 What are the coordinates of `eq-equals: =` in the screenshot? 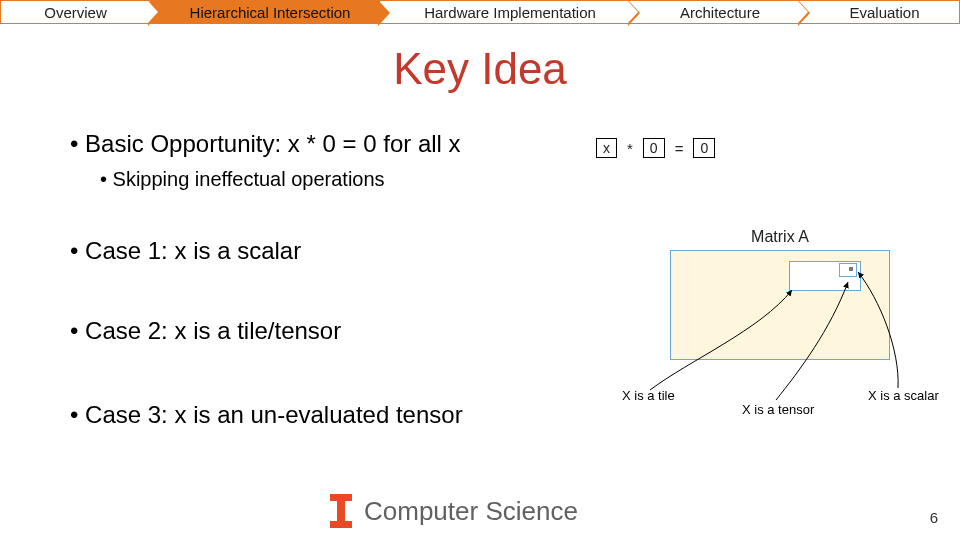 It's located at (680, 148).